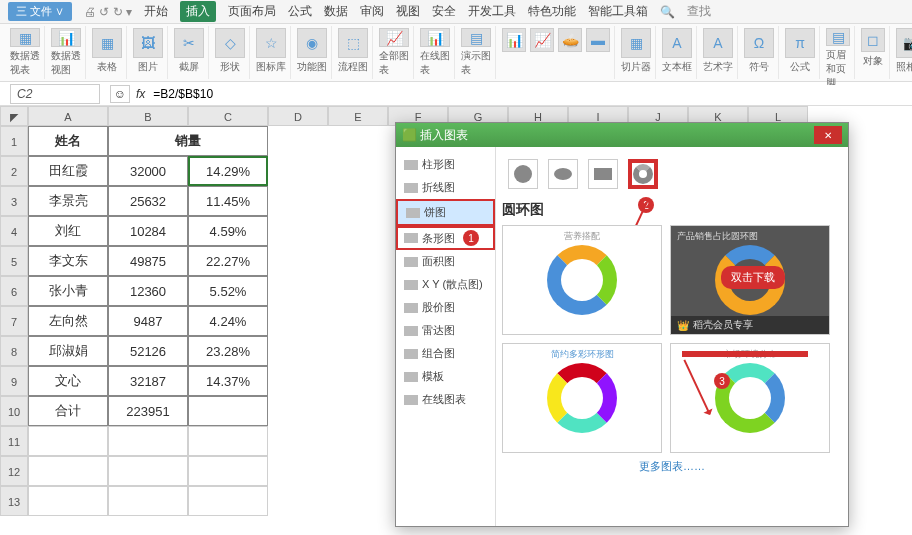  What do you see at coordinates (618, 12) in the screenshot?
I see `tab-smarttools: 智能工具箱` at bounding box center [618, 12].